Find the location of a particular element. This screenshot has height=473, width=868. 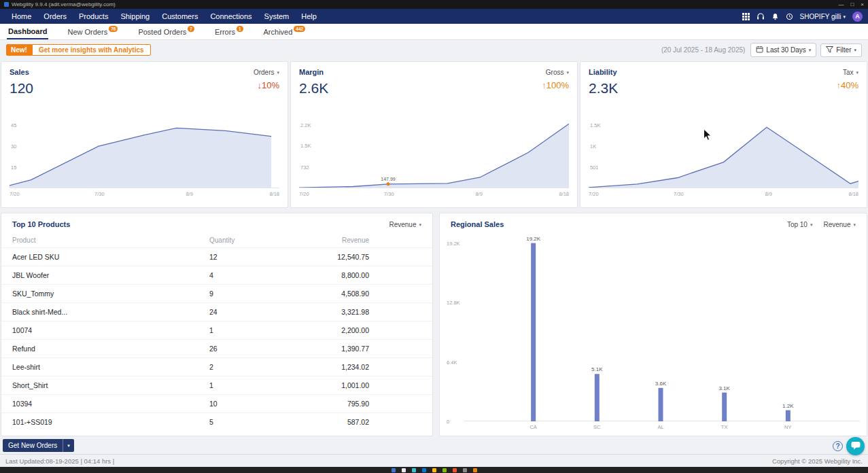

filter-button: Filter ▾ is located at coordinates (841, 50).